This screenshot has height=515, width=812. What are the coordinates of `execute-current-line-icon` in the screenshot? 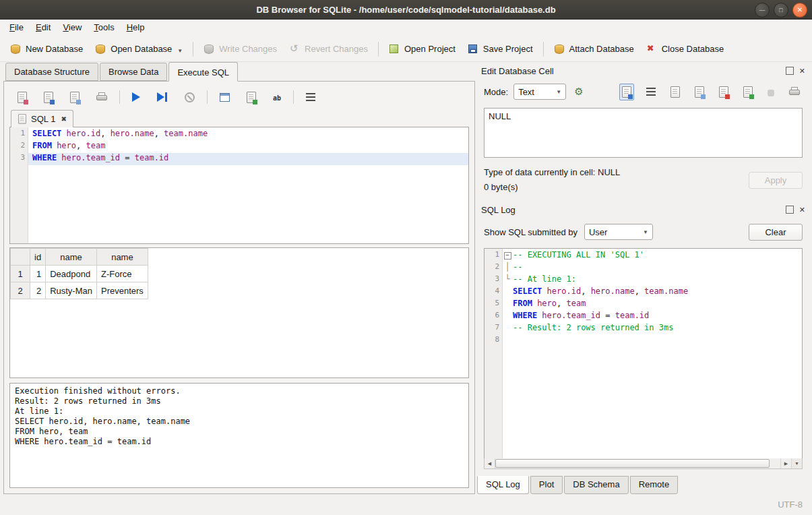 It's located at (162, 97).